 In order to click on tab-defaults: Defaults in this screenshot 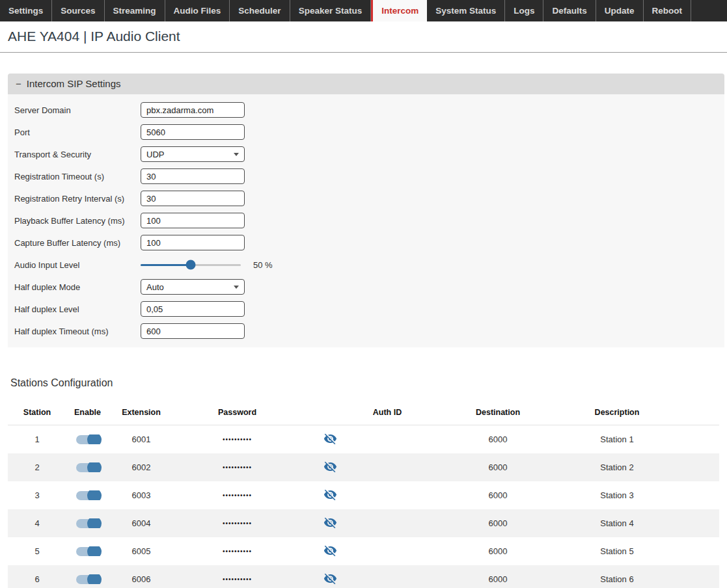, I will do `click(569, 10)`.